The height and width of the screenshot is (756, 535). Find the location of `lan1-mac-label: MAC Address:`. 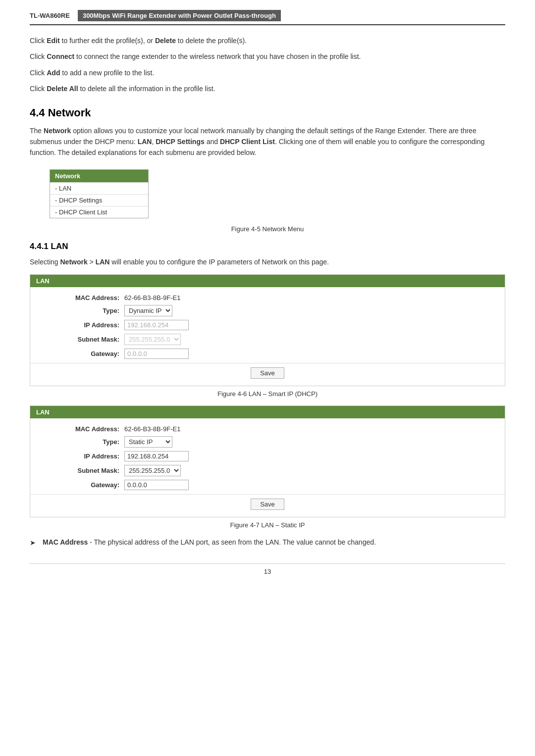

lan1-mac-label: MAC Address: is located at coordinates (80, 298).